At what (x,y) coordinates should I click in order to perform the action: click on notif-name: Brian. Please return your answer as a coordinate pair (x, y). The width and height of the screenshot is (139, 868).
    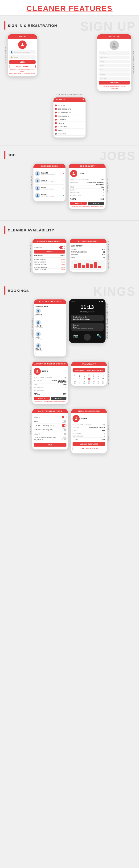
    Looking at the image, I should click on (87, 327).